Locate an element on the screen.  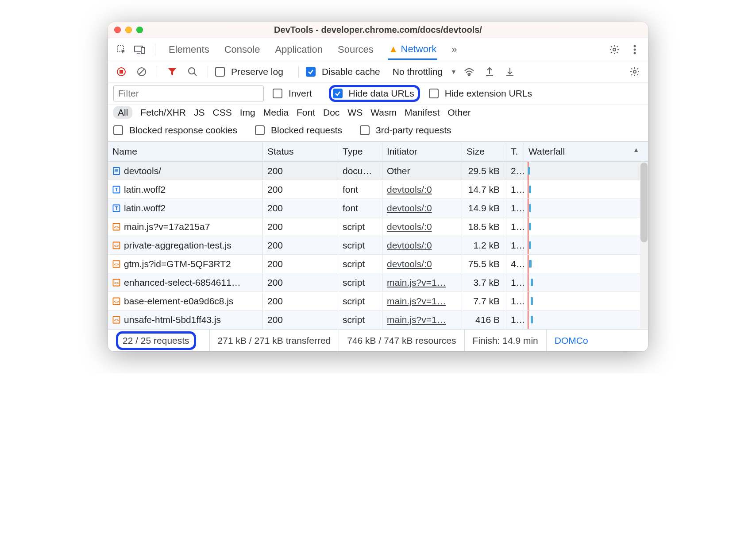
filter-toggle-icon is located at coordinates (172, 72).